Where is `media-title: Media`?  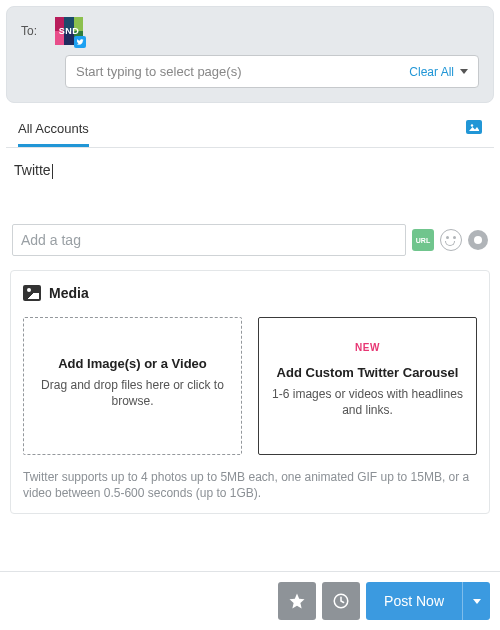 media-title: Media is located at coordinates (69, 293).